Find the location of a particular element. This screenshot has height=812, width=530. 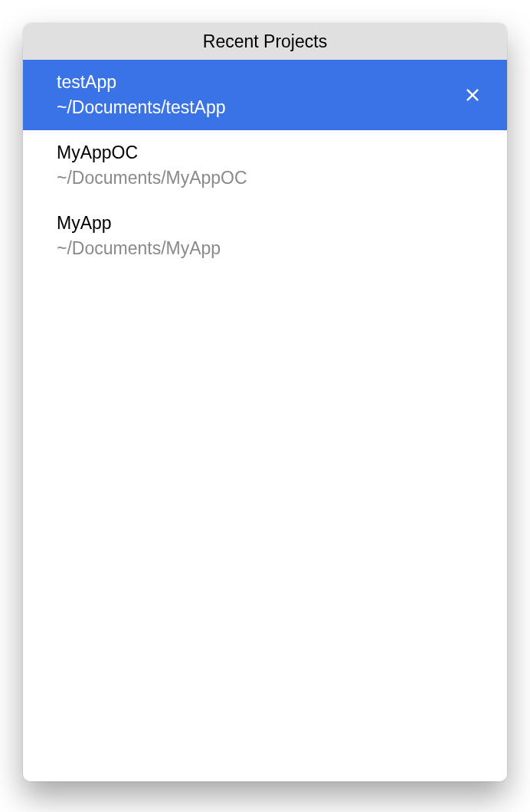

project-item: MyApp ~/Documents/MyApp is located at coordinates (265, 236).